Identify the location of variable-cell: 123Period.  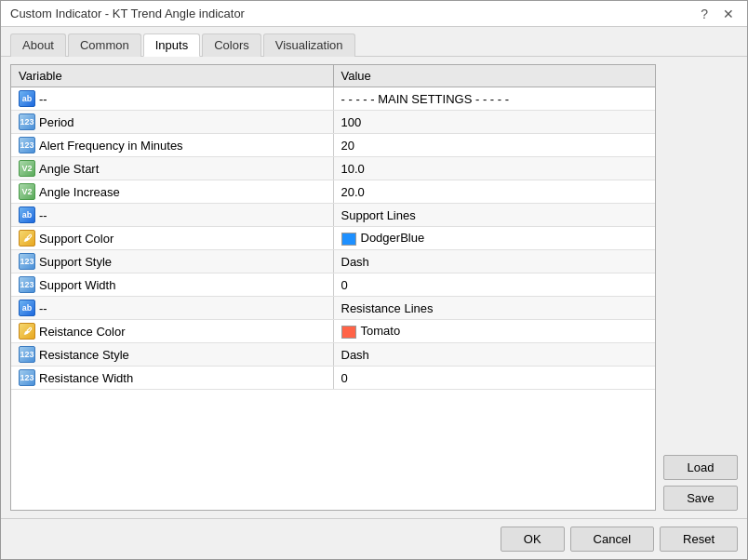
(172, 123).